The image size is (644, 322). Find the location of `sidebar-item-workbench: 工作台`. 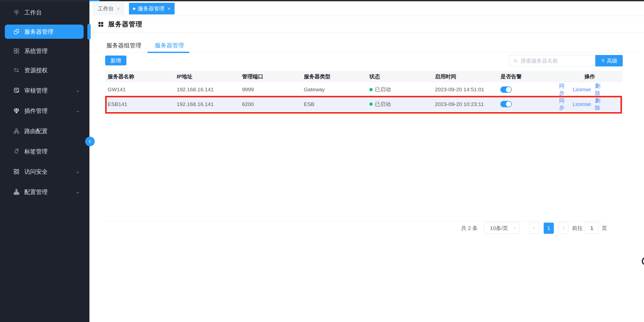

sidebar-item-workbench: 工作台 is located at coordinates (44, 12).